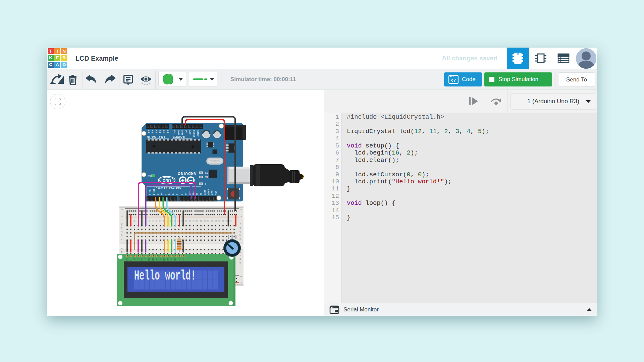 The height and width of the screenshot is (362, 644). What do you see at coordinates (172, 259) in the screenshot?
I see `svg-text: DB6` at bounding box center [172, 259].